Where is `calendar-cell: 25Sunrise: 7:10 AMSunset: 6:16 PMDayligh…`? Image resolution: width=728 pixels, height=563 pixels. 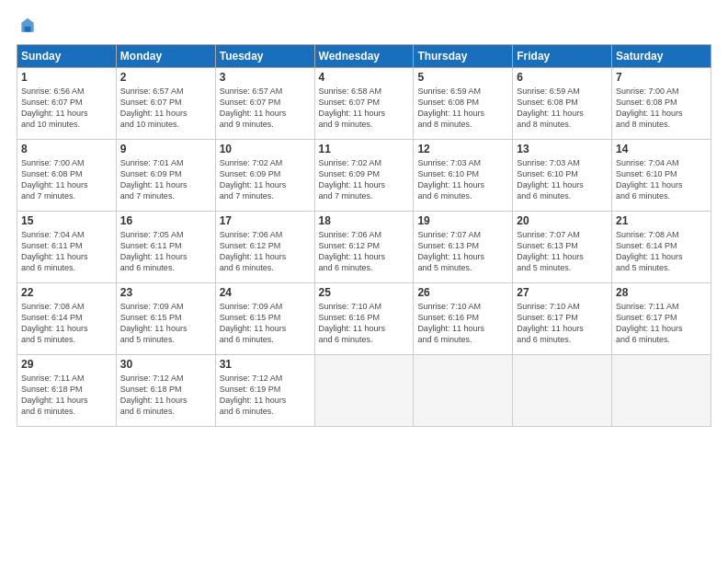 calendar-cell: 25Sunrise: 7:10 AMSunset: 6:16 PMDayligh… is located at coordinates (364, 319).